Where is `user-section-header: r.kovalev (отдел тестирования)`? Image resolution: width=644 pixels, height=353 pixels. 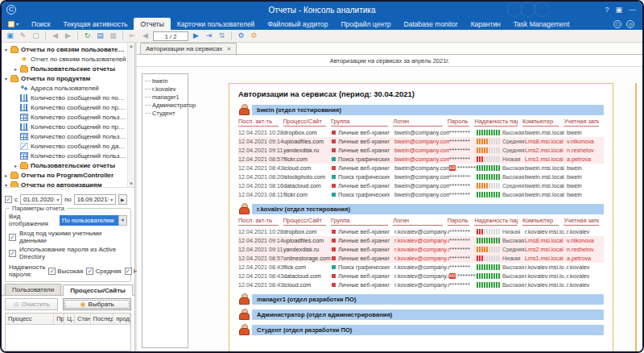
user-section-header: r.kovalev (отдел тестирования) is located at coordinates (421, 209).